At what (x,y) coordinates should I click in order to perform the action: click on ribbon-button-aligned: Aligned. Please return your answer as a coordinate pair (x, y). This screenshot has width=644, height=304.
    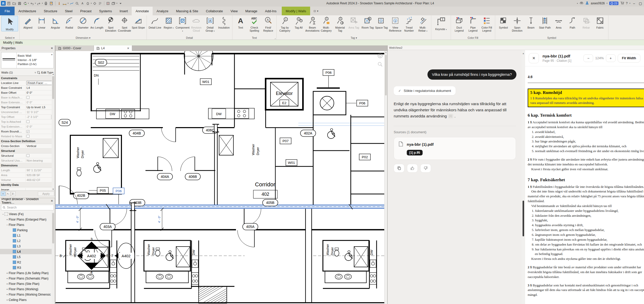
    Looking at the image, I should click on (28, 22).